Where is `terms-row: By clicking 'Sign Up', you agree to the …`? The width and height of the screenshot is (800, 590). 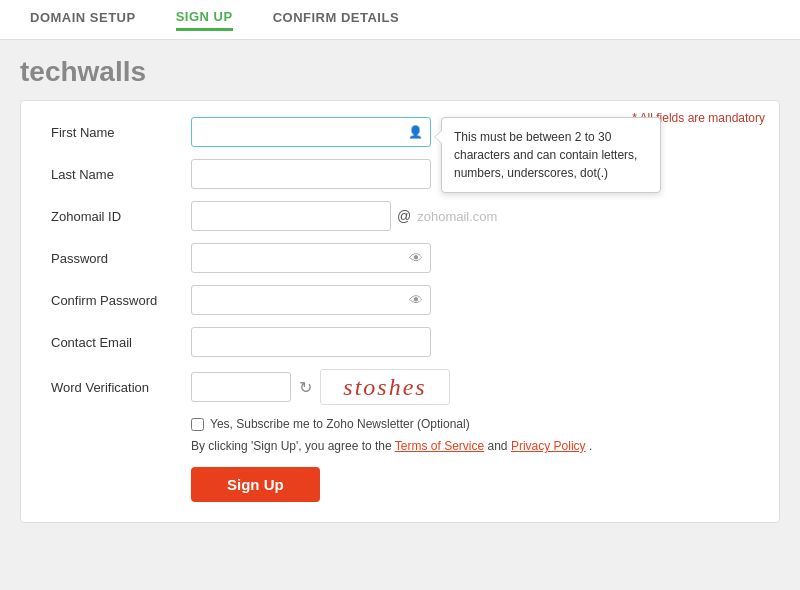 terms-row: By clicking 'Sign Up', you agree to the … is located at coordinates (470, 446).